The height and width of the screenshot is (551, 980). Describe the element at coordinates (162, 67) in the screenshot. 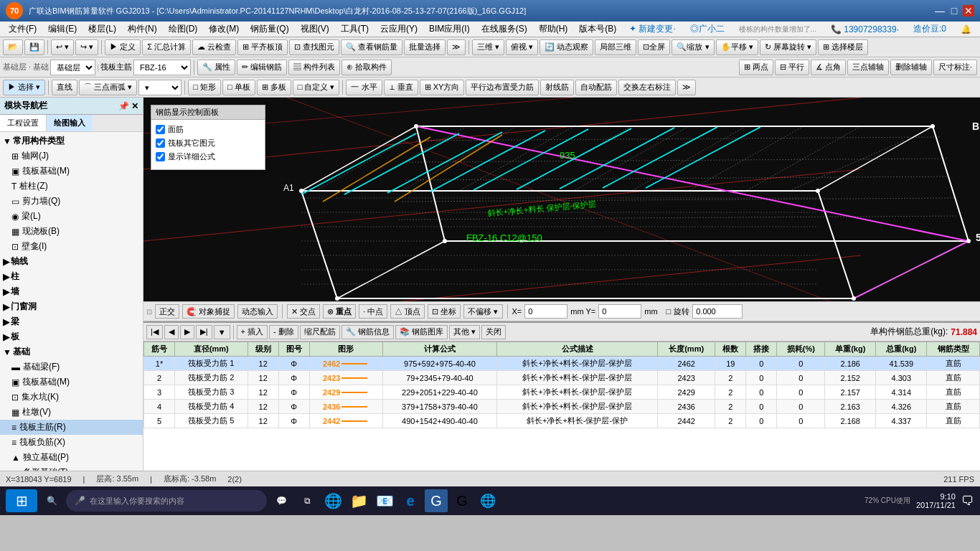

I see `filter-select: FBZ-16` at that location.